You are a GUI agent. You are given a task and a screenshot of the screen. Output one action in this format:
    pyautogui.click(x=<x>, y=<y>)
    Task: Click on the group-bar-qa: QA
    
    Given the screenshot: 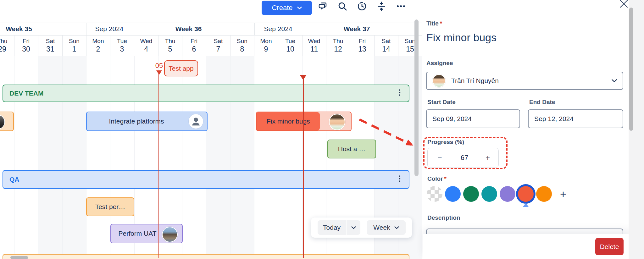 What is the action you would take?
    pyautogui.click(x=206, y=179)
    